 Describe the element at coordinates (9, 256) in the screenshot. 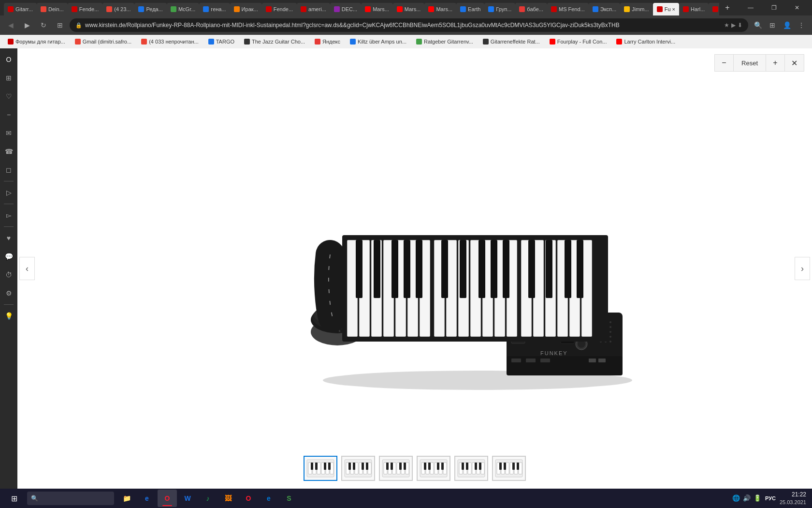

I see `sidebar-icon-chat: 💬` at that location.